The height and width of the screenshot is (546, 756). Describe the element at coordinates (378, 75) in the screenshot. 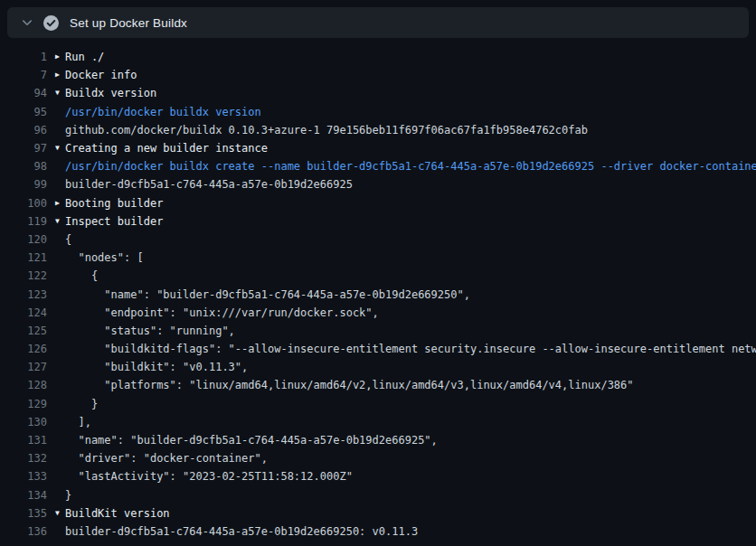

I see `log-group-line: 7▶Docker info` at that location.